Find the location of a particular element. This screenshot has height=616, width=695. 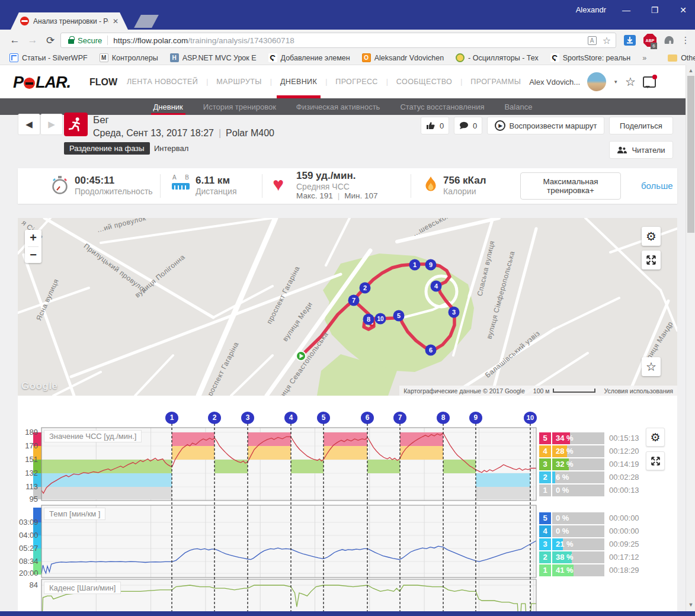

scroll-up-arrow: ▲ is located at coordinates (691, 70).